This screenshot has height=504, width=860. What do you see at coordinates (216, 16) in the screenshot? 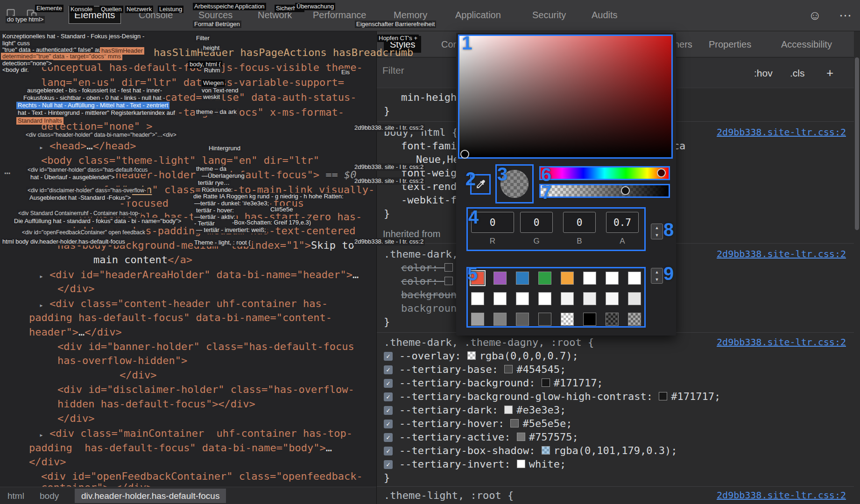
I see `tab-sources: Sources` at bounding box center [216, 16].